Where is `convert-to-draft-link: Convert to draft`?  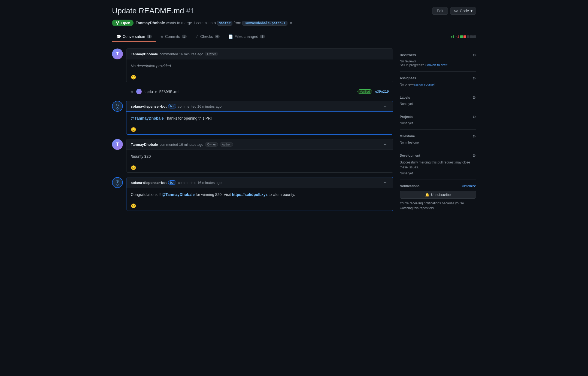
convert-to-draft-link: Convert to draft is located at coordinates (436, 65).